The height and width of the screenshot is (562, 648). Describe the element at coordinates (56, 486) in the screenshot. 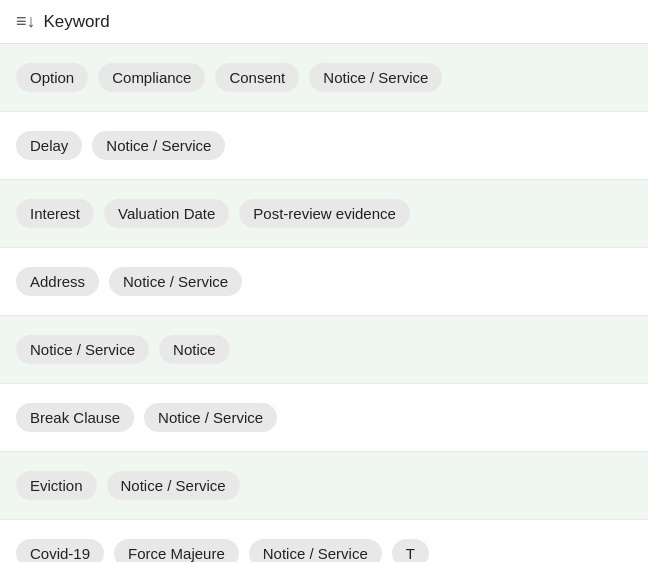

I see `keyword-tag: Eviction` at that location.